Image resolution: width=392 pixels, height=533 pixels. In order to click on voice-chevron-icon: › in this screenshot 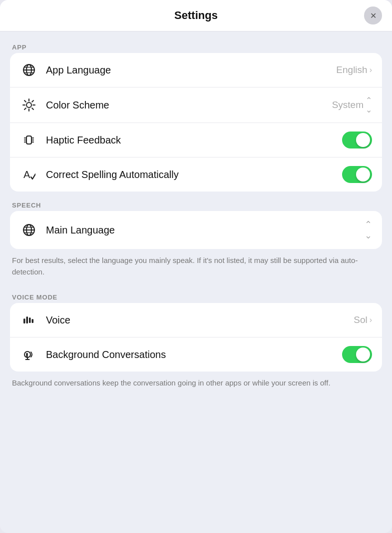, I will do `click(371, 320)`.